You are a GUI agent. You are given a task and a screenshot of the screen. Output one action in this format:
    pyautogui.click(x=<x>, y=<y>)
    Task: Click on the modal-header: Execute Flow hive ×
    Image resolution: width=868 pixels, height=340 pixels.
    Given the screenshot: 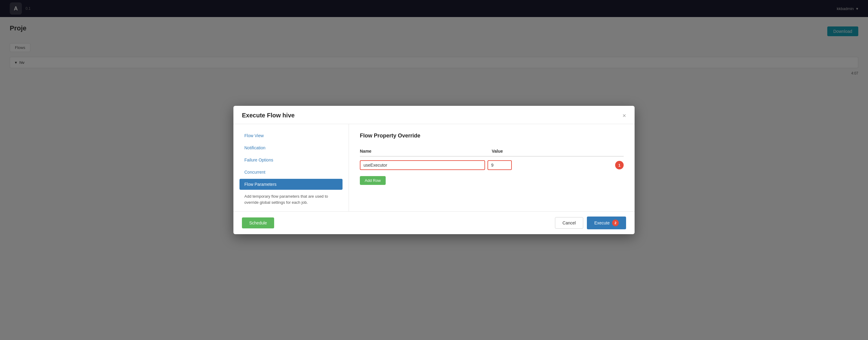 What is the action you would take?
    pyautogui.click(x=434, y=115)
    